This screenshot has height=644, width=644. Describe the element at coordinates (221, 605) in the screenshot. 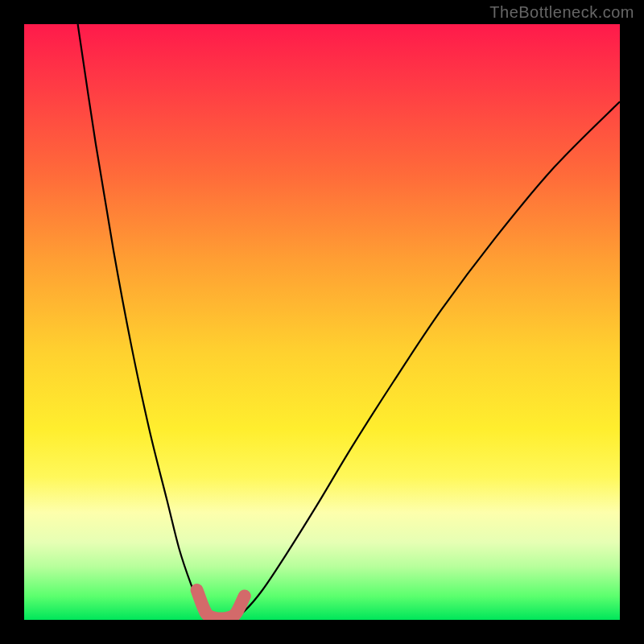

I see `highlight-stroke` at that location.